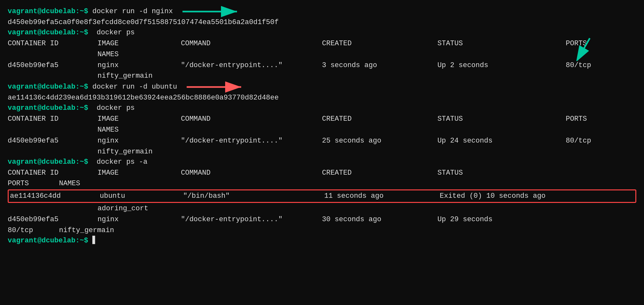 The image size is (644, 305). Describe the element at coordinates (125, 76) in the screenshot. I see `td1-names: nifty_germain` at that location.